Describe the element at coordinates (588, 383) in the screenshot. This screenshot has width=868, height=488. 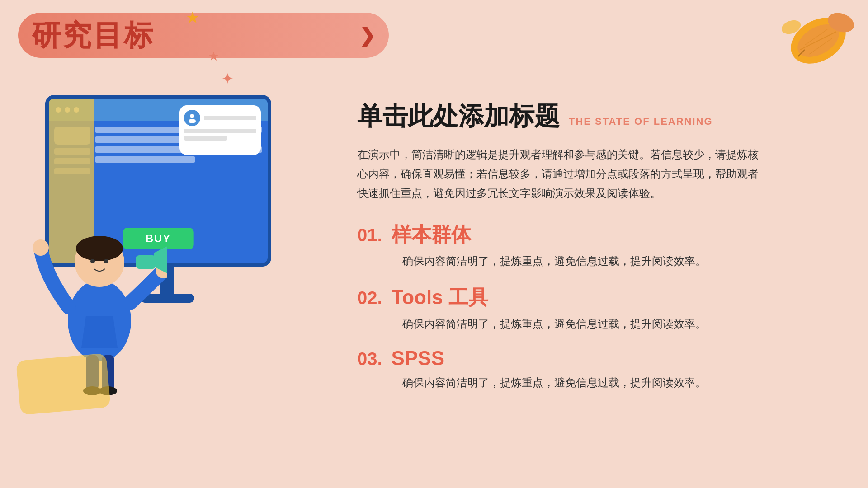
I see `list-desc-3: 确保内容简洁明了，提炼重点，避免信息过载，提升阅读效率。` at that location.